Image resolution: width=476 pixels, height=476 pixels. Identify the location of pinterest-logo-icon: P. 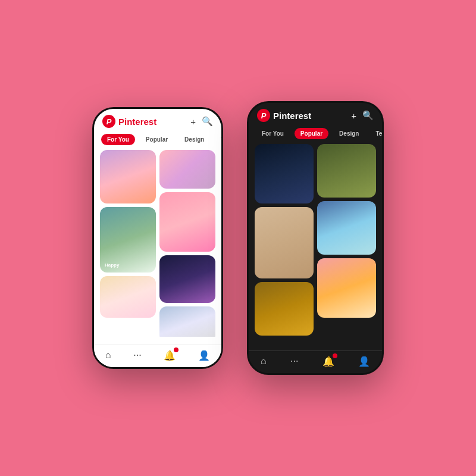
(109, 121).